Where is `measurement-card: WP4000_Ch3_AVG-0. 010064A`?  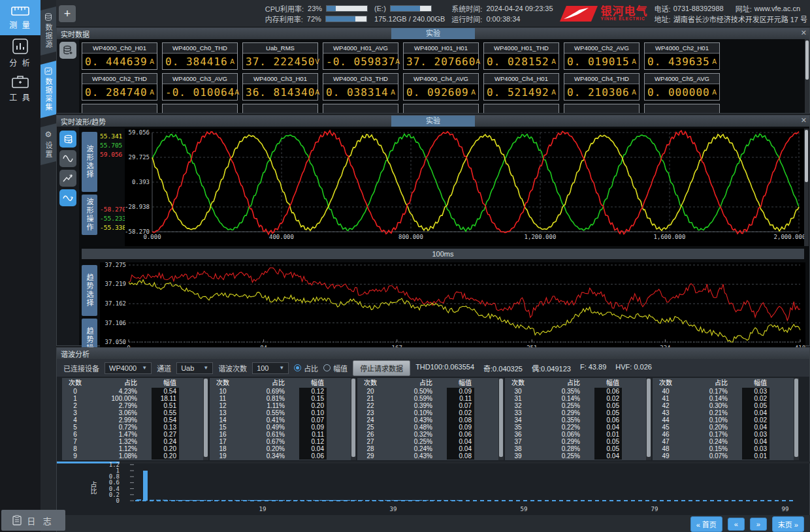 measurement-card: WP4000_Ch3_AVG-0. 010064A is located at coordinates (200, 87).